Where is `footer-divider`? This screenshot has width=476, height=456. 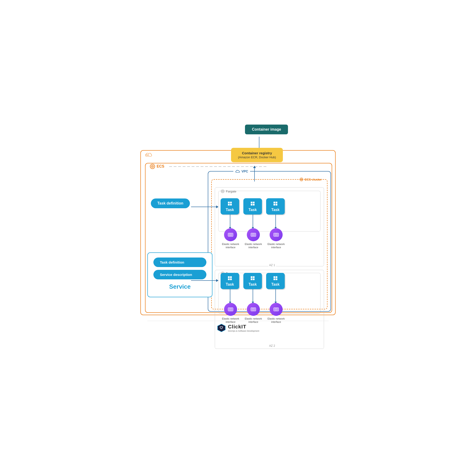
footer-divider is located at coordinates (238, 321).